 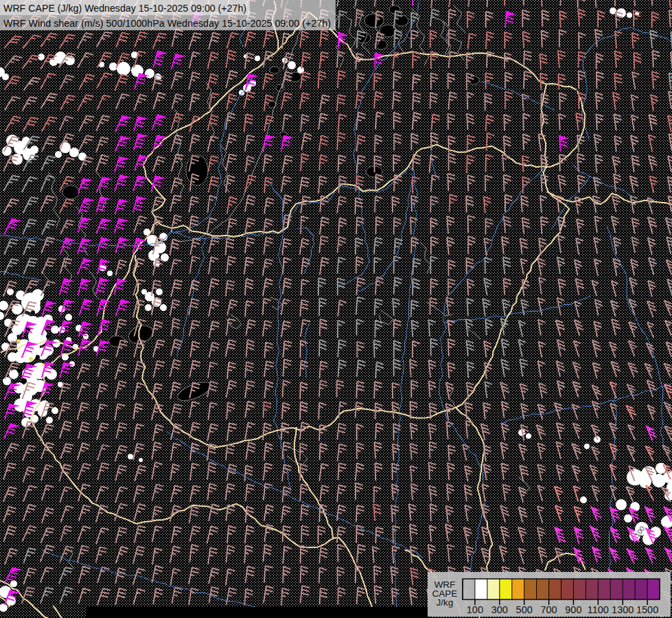 What do you see at coordinates (599, 610) in the screenshot?
I see `svg-text: 1100` at bounding box center [599, 610].